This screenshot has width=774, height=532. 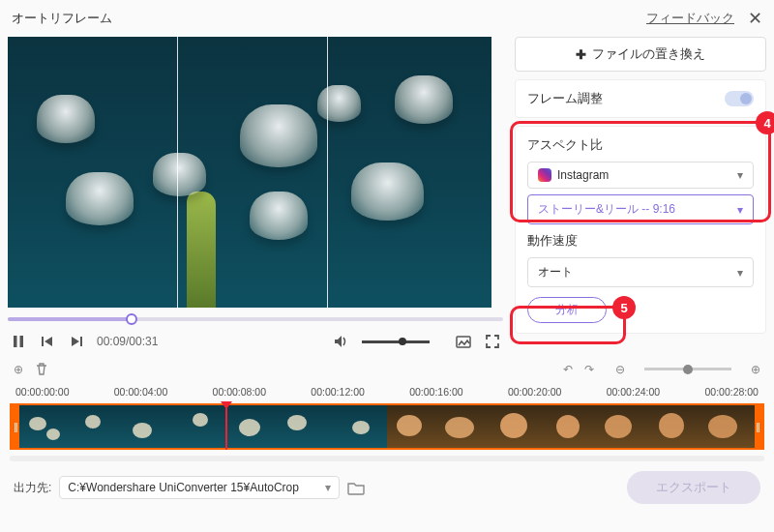 I want to click on timeline-ruler: 00:00:00:00 00:00:04:00 00:00:08:00 00:0…, so click(x=387, y=392).